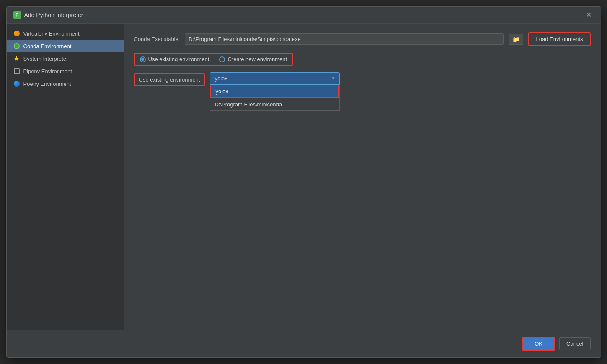 Image resolution: width=607 pixels, height=364 pixels. What do you see at coordinates (344, 39) in the screenshot?
I see `conda-executable-input` at bounding box center [344, 39].